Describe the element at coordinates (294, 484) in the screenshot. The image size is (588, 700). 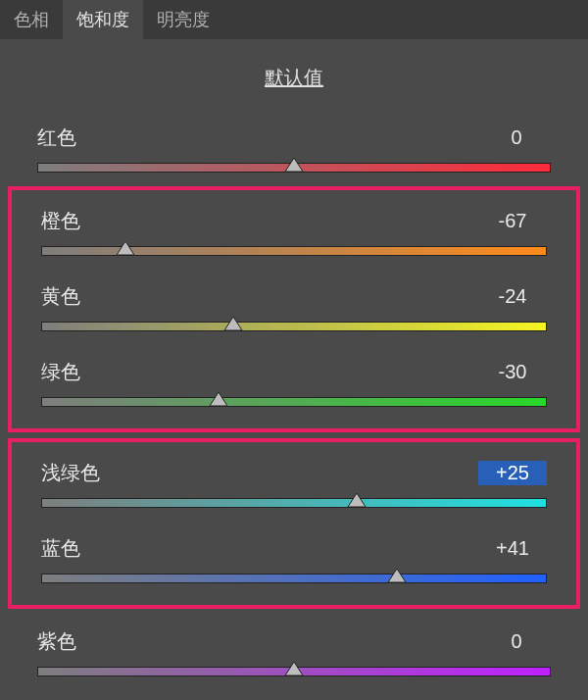
I see `slider-row-aqua: 浅绿色 +25` at that location.